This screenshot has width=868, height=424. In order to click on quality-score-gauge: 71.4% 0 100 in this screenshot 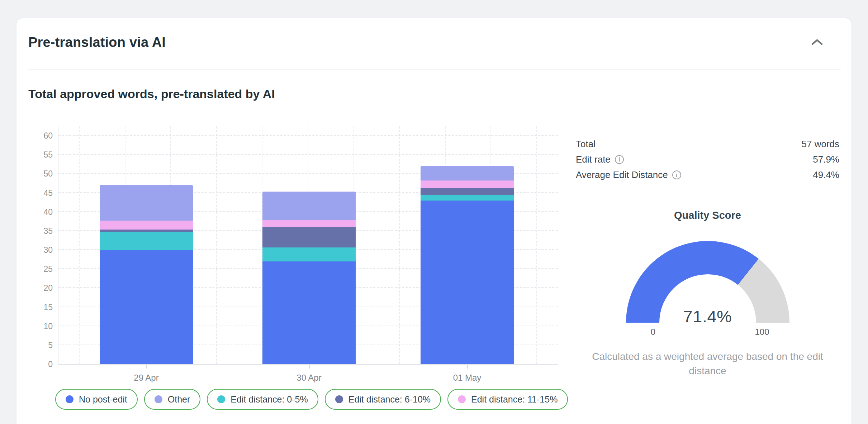, I will do `click(708, 282)`.